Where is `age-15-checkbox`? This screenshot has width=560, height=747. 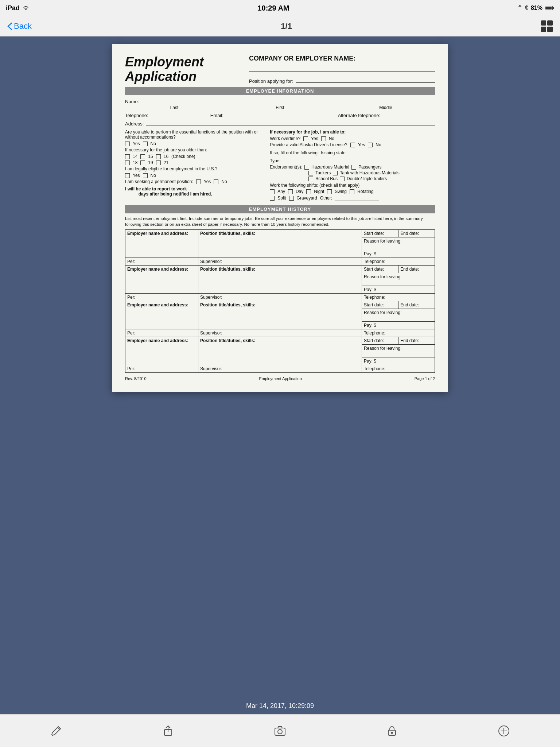
age-15-checkbox is located at coordinates (143, 157).